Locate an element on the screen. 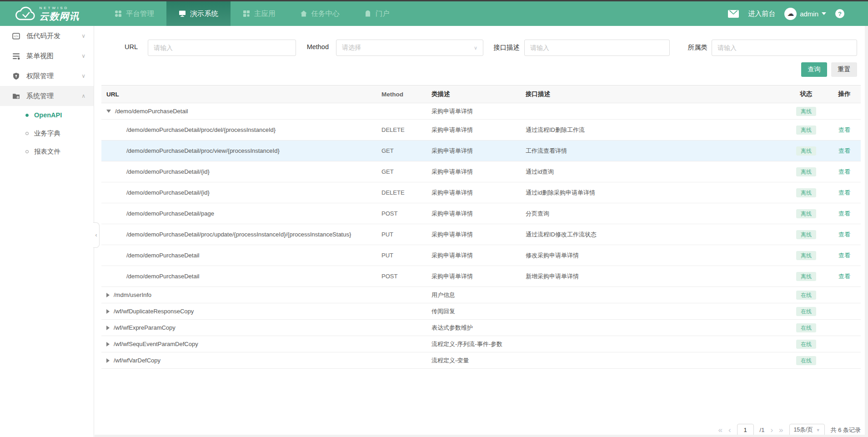 This screenshot has width=868, height=437. table-row: /wf/wfVarDefCopy流程定义-变量在线 is located at coordinates (481, 361).